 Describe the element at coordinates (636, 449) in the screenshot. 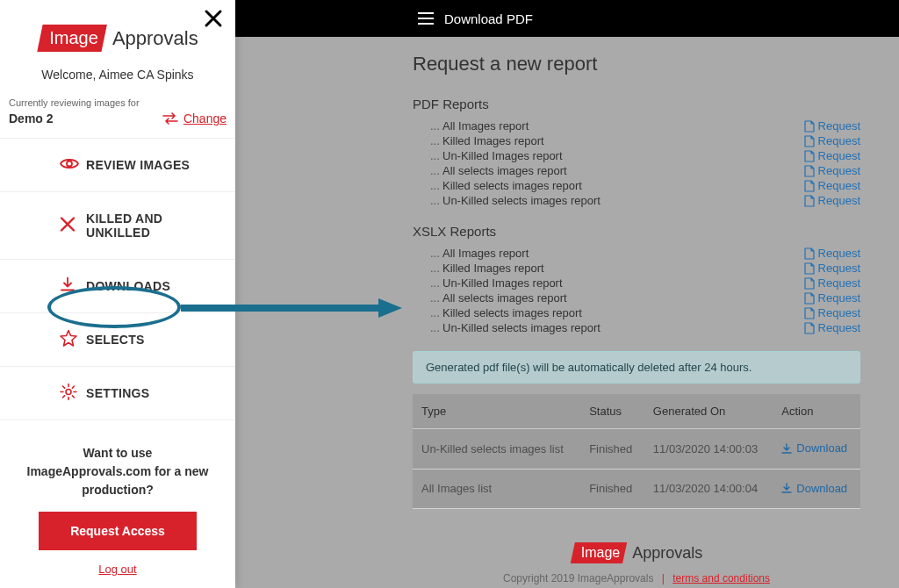

I see `table-row: Un-Killed selects images listFinished11/…` at that location.